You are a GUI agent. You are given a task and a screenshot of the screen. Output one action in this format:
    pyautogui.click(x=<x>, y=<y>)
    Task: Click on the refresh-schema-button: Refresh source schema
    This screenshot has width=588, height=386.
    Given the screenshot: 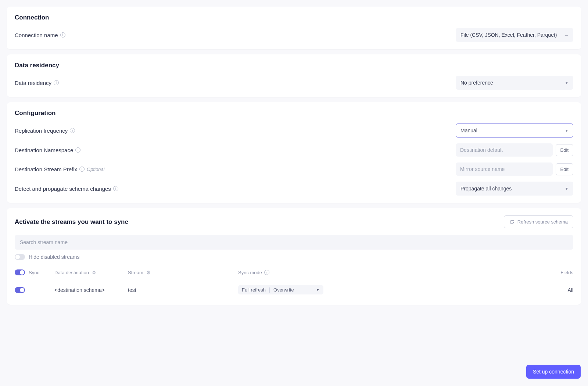 What is the action you would take?
    pyautogui.click(x=539, y=222)
    